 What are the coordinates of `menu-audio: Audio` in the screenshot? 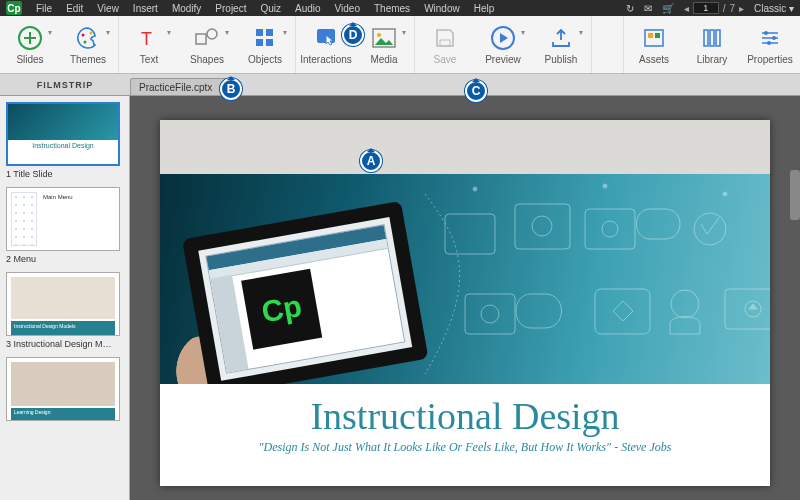 It's located at (308, 8).